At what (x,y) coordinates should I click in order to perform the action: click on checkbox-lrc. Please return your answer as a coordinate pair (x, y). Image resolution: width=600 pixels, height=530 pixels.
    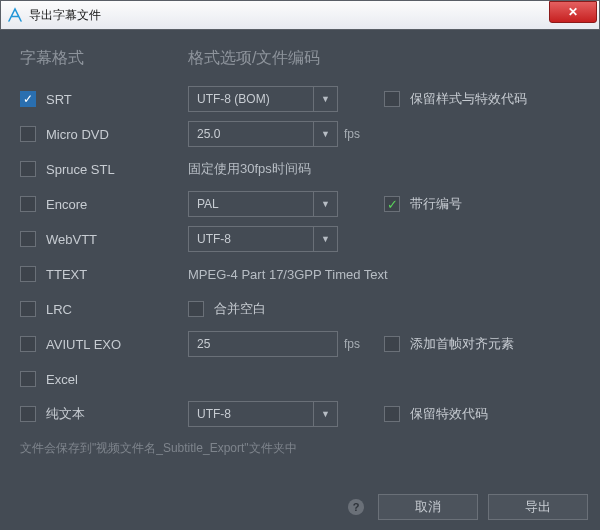
    Looking at the image, I should click on (28, 309).